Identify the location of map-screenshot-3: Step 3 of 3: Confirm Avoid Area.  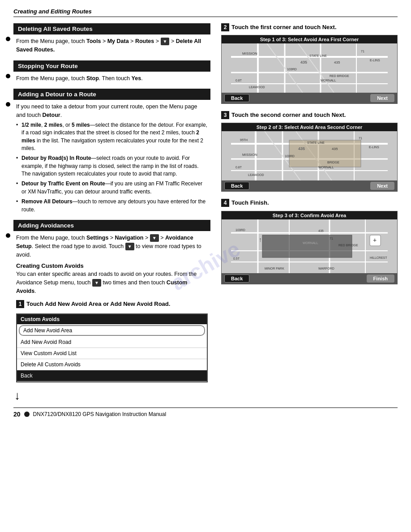
(309, 248).